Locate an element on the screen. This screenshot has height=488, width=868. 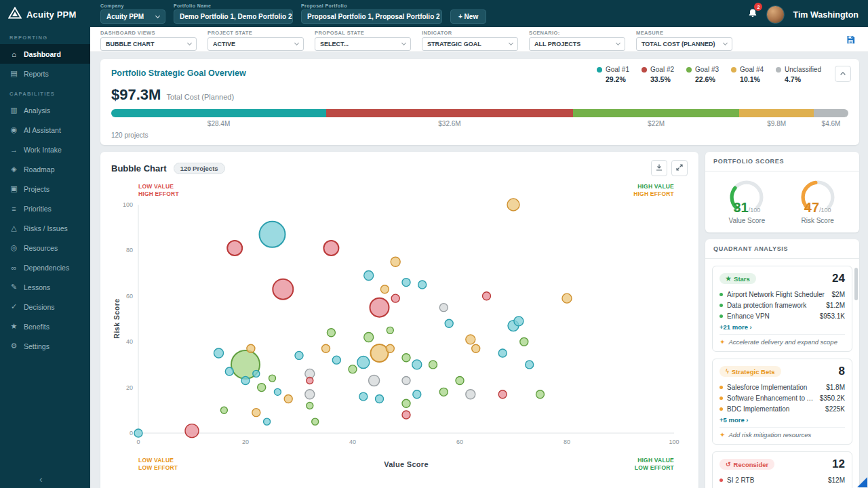
filter-select-dashboard-views: BUBBLE CHART is located at coordinates (149, 44).